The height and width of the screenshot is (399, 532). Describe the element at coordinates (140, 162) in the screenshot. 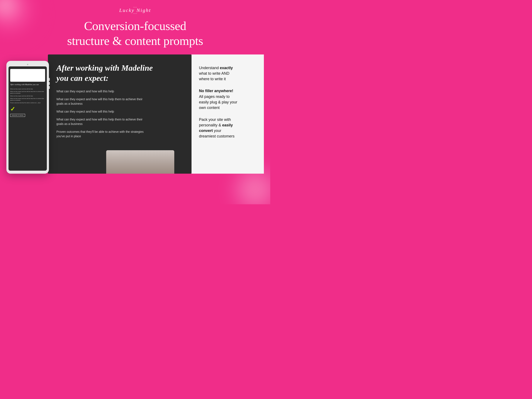

I see `preview-image-inner` at that location.